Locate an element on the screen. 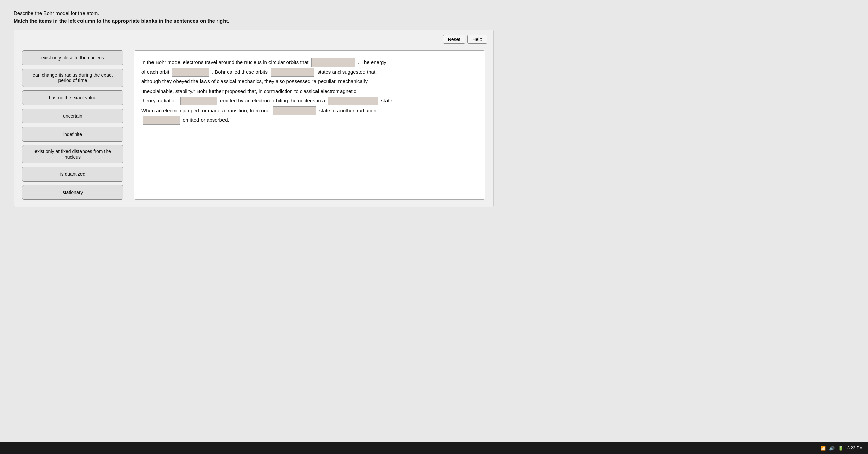 This screenshot has width=868, height=454. sentence1-part1: In the Bohr model electrons travel aroun… is located at coordinates (225, 62).